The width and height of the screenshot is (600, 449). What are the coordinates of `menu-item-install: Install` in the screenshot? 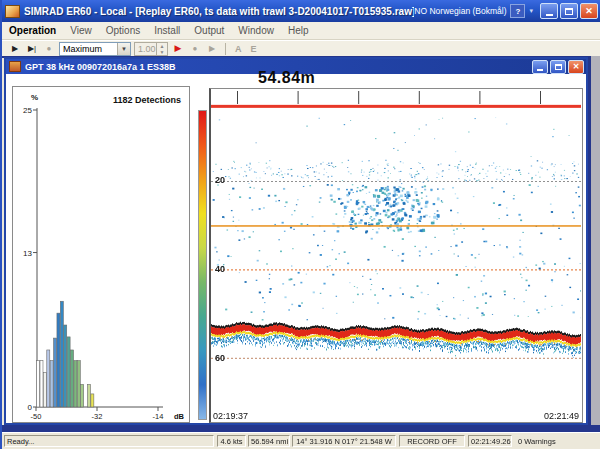 It's located at (167, 30).